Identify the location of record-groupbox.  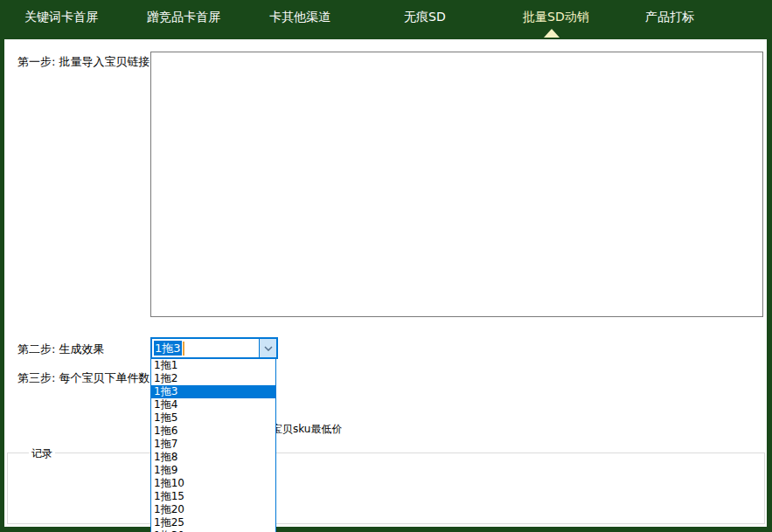
(386, 488).